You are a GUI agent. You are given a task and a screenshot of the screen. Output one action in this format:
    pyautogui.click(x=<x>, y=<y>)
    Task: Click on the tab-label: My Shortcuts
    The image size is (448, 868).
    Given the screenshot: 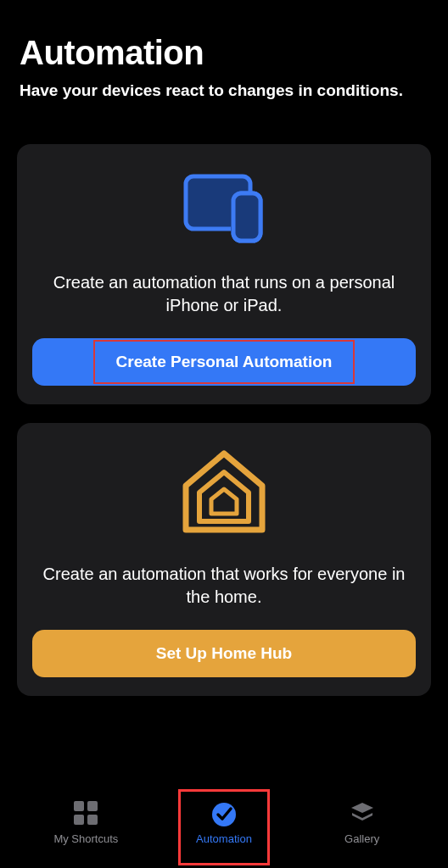 What is the action you would take?
    pyautogui.click(x=86, y=839)
    